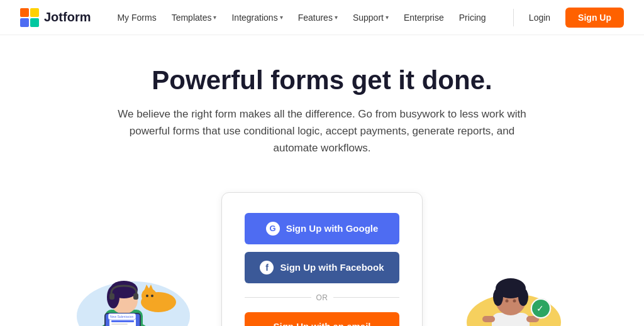 The width and height of the screenshot is (644, 326). What do you see at coordinates (513, 18) in the screenshot?
I see `nav-divider` at bounding box center [513, 18].